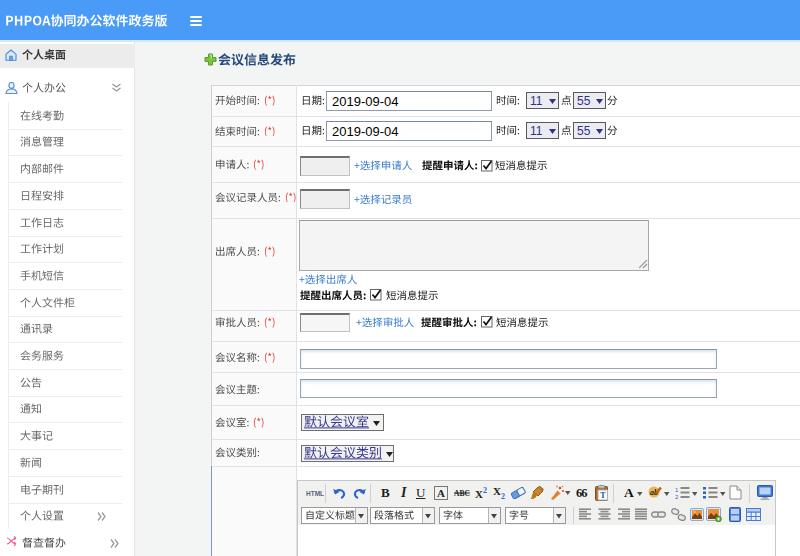 The width and height of the screenshot is (800, 556). Describe the element at coordinates (677, 490) in the screenshot. I see `svg-text: 1` at that location.